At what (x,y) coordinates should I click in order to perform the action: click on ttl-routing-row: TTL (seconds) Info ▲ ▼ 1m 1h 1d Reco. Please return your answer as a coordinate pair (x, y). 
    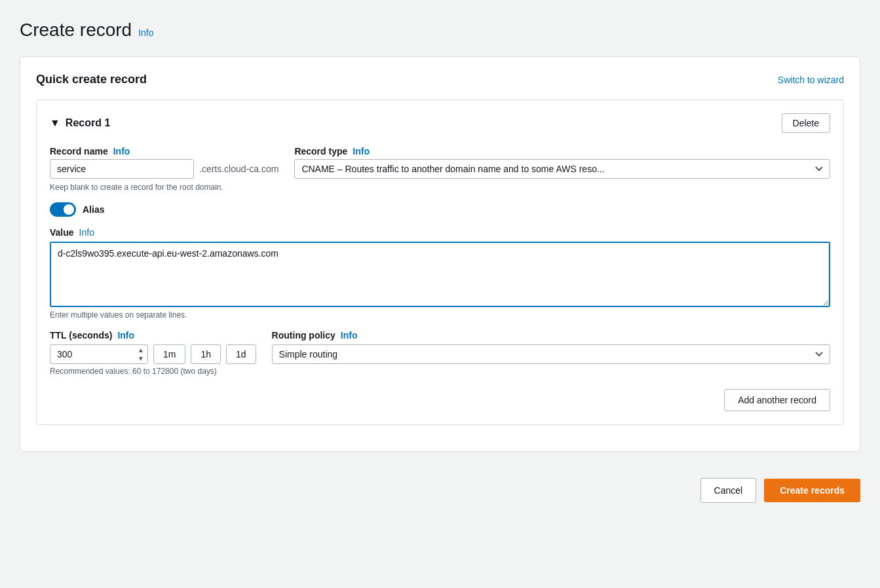
    Looking at the image, I should click on (440, 353).